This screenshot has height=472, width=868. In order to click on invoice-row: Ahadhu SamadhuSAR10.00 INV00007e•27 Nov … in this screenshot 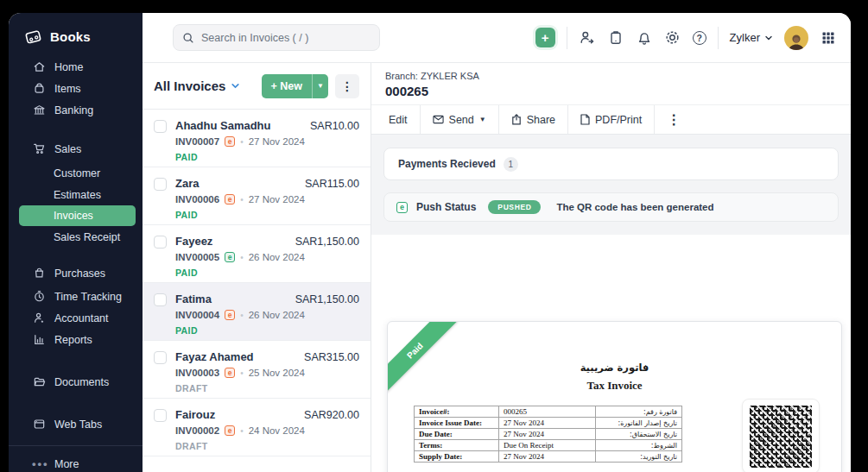, I will do `click(257, 138)`.